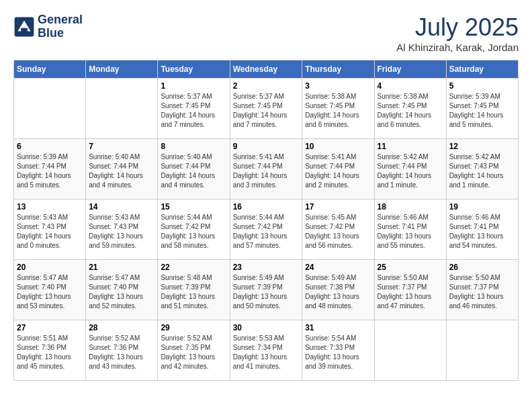 Image resolution: width=532 pixels, height=411 pixels. Describe the element at coordinates (50, 230) in the screenshot. I see `calendar-cell: 13Sunrise: 5:43 AM Sunset: 7:43 PM Dayli…` at that location.